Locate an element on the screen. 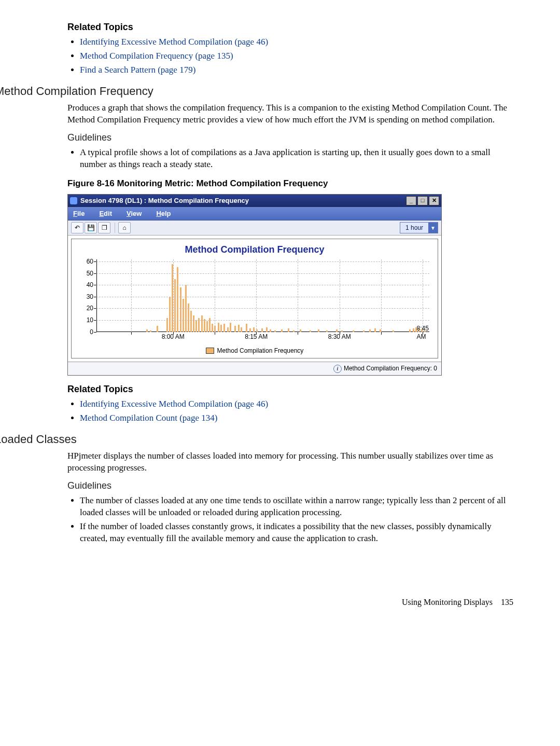 Image resolution: width=560 pixels, height=746 pixels. info-icon: i is located at coordinates (338, 369).